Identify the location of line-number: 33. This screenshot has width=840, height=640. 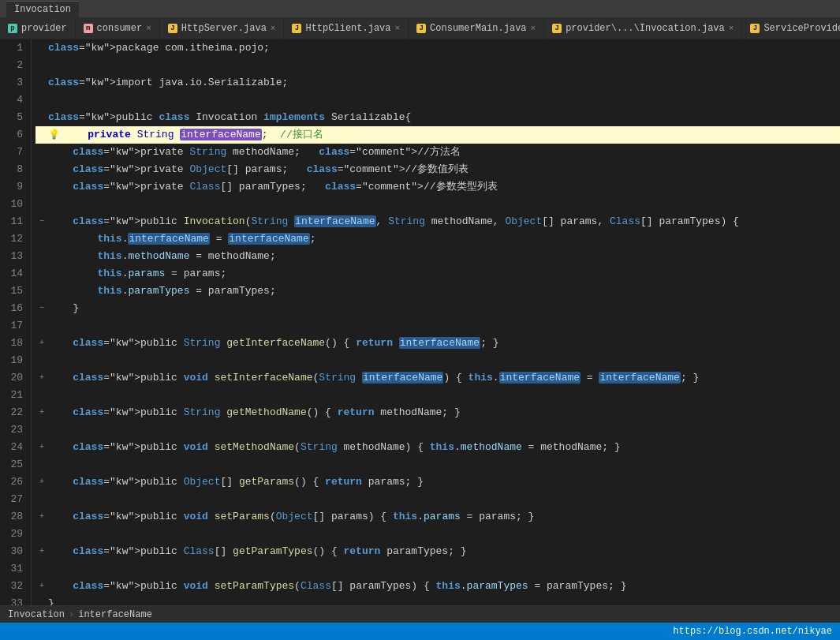
(13, 600).